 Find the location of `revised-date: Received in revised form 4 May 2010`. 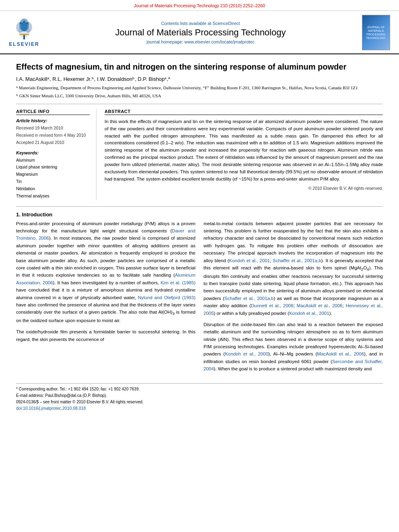

revised-date: Received in revised form 4 May 2010 is located at coordinates (53, 136).